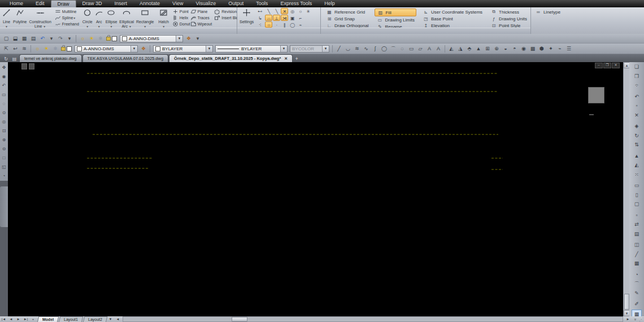 This screenshot has width=644, height=322. What do you see at coordinates (637, 97) in the screenshot?
I see `undo-mark-icon: ↶` at bounding box center [637, 97].